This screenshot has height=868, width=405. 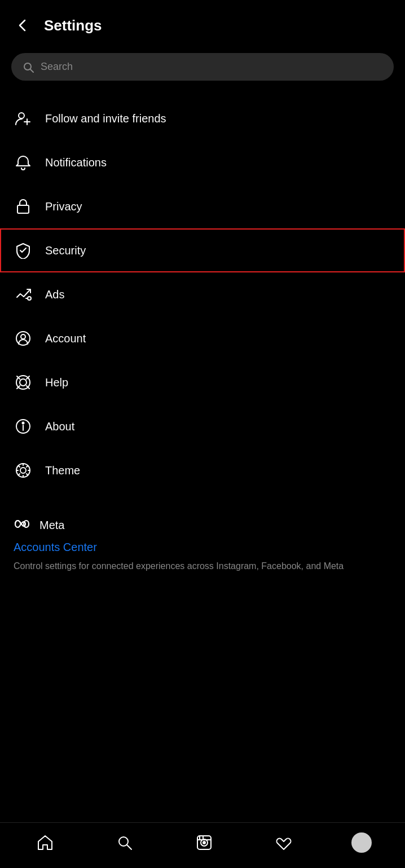 What do you see at coordinates (65, 338) in the screenshot?
I see `menu-item-label: Account` at bounding box center [65, 338].